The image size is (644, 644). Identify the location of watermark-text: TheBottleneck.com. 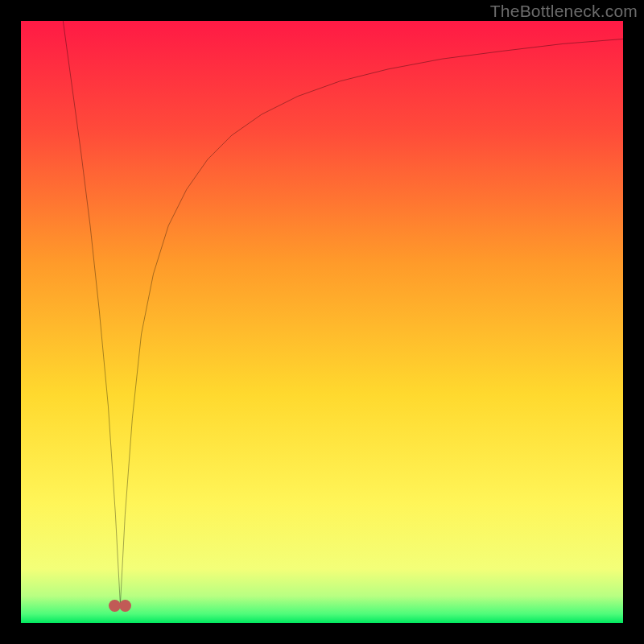
(564, 11).